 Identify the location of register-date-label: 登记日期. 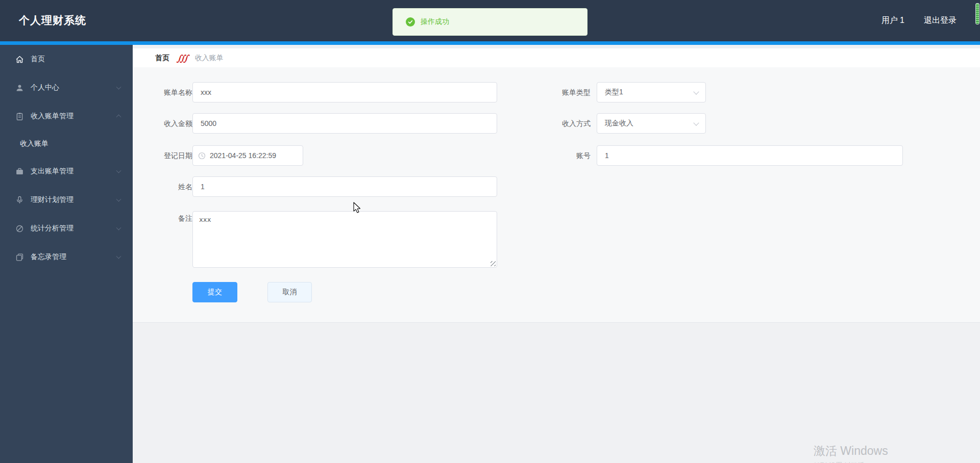
(165, 156).